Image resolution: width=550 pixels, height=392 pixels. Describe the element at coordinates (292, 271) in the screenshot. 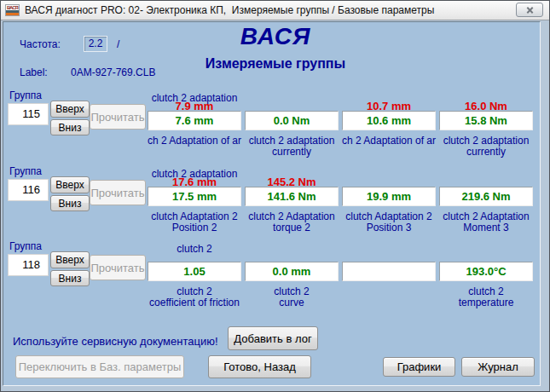

I see `field-value: 0.0 mm` at that location.